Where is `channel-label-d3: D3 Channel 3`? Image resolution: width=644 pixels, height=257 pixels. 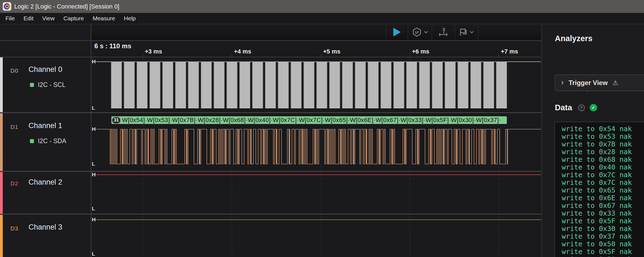
channel-label-d3: D3 Channel 3 is located at coordinates (46, 236).